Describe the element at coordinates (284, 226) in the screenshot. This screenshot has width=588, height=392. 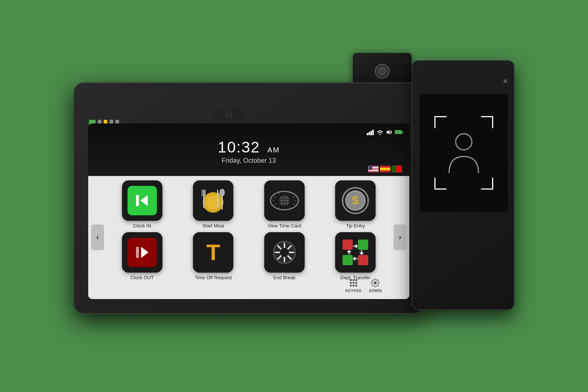
I see `view-time-card-label: View Time Card` at that location.